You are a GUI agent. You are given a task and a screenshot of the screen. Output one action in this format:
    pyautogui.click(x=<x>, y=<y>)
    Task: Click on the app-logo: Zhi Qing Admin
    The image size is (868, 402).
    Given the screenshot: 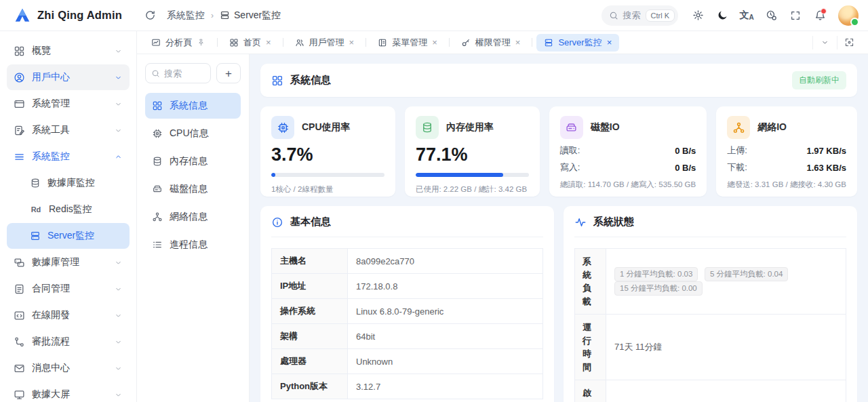 What is the action you would take?
    pyautogui.click(x=68, y=16)
    